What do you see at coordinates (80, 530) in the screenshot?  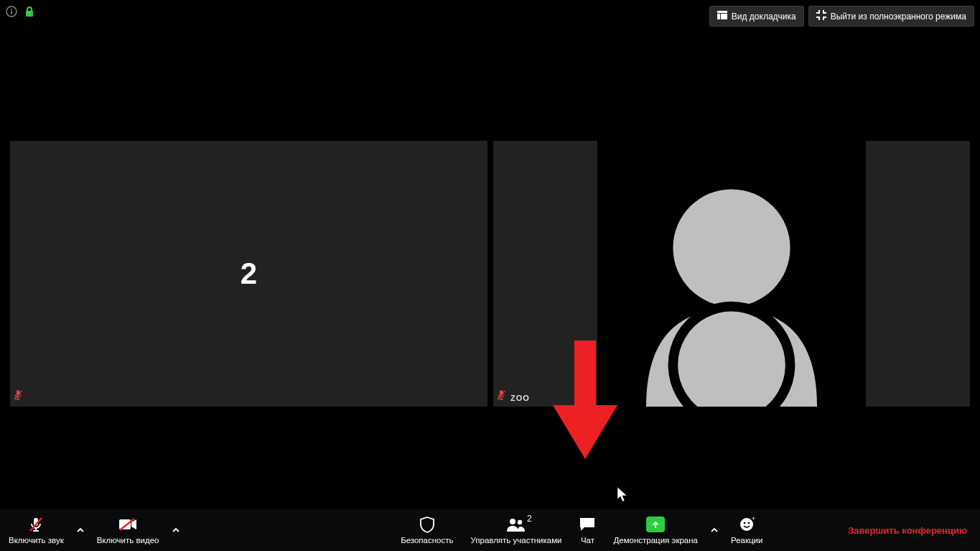 I see `audio-options-chevron` at bounding box center [80, 530].